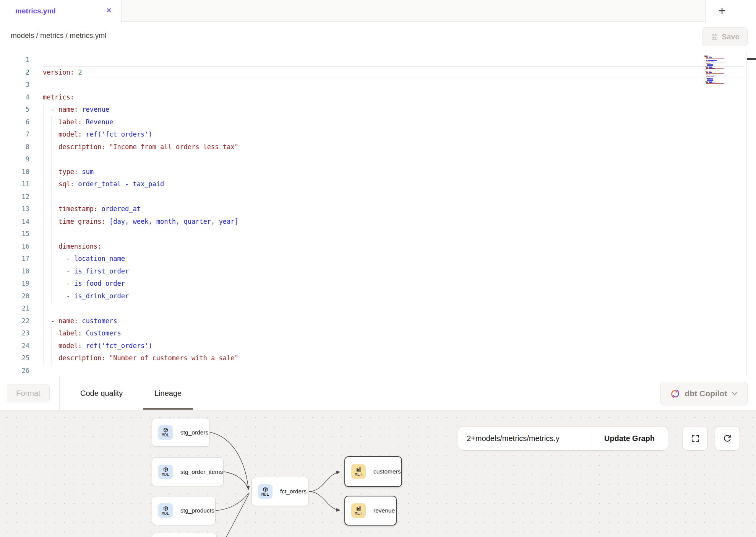  What do you see at coordinates (704, 394) in the screenshot?
I see `dbt-copilot-button: dbt Copilot` at bounding box center [704, 394].